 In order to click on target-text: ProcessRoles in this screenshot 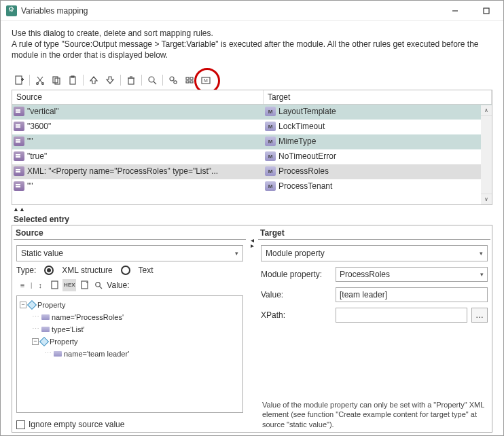, I will do `click(304, 171)`.